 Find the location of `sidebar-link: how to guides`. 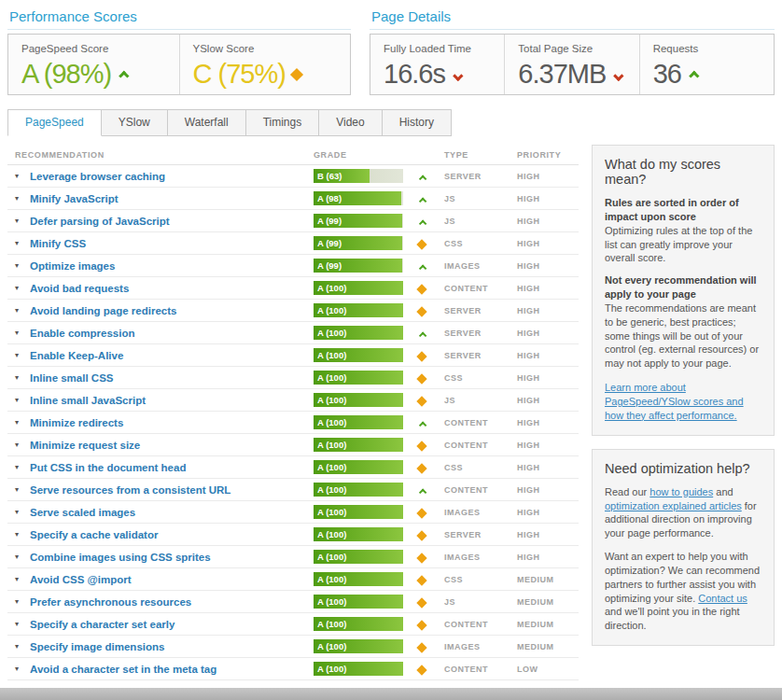

sidebar-link: how to guides is located at coordinates (681, 492).